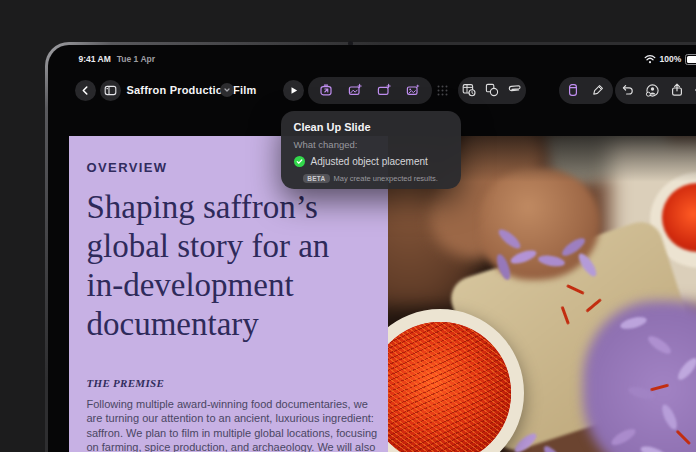 The height and width of the screenshot is (452, 696). What do you see at coordinates (598, 90) in the screenshot?
I see `marker-tool-button` at bounding box center [598, 90].